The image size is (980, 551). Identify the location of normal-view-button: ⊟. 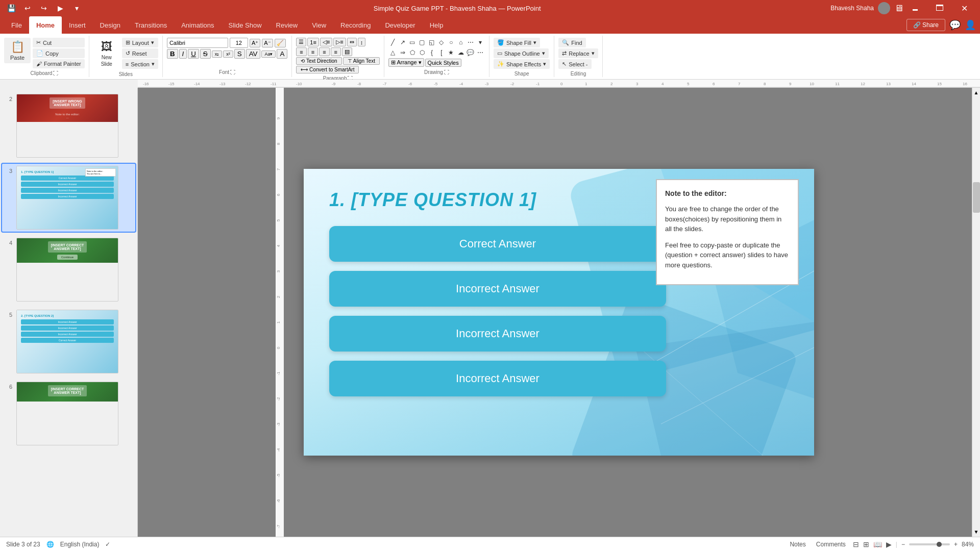
(856, 544).